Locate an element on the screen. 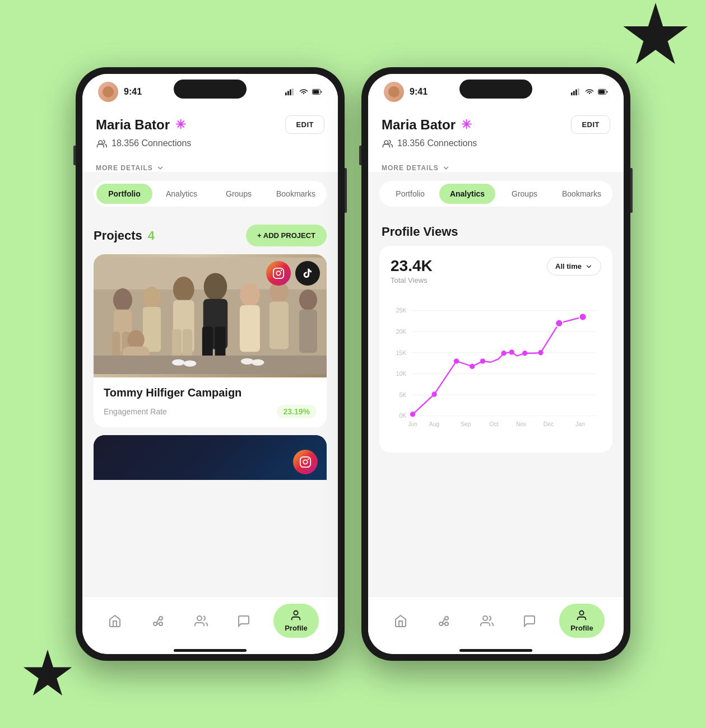  nav-network-left is located at coordinates (158, 621).